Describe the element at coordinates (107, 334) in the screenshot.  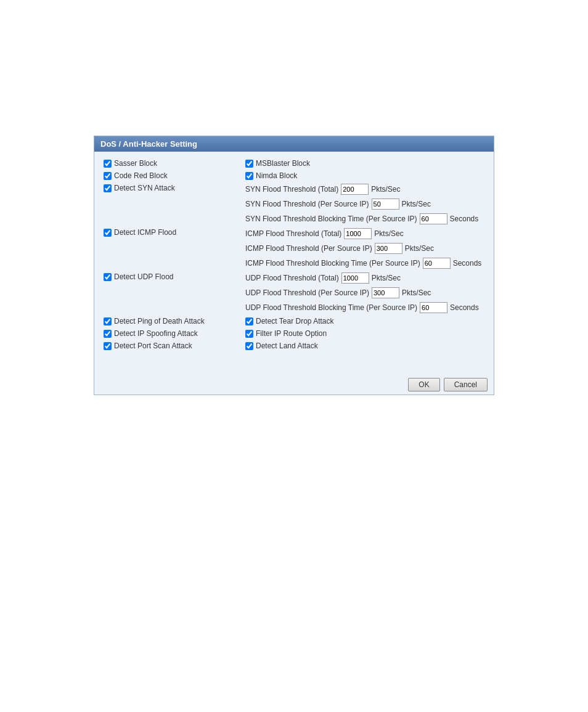
I see `detect-spoofing-checkbox` at that location.